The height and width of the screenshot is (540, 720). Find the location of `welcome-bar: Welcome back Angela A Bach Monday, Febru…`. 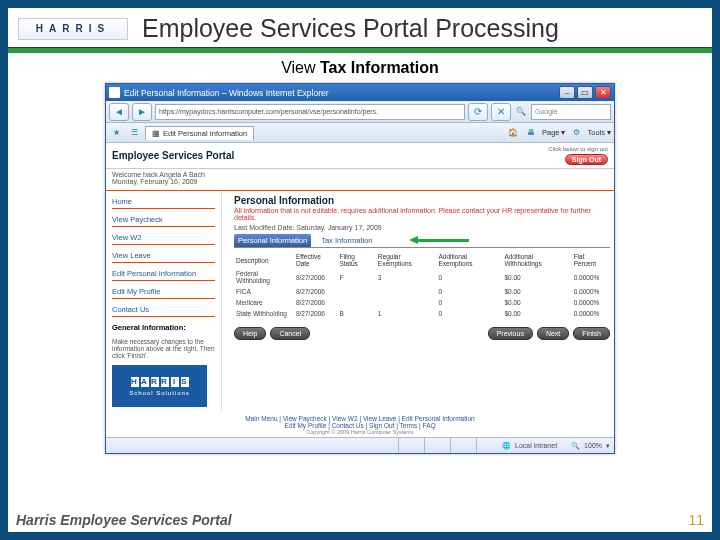

welcome-bar: Welcome back Angela A Bach Monday, Febru… is located at coordinates (360, 180).